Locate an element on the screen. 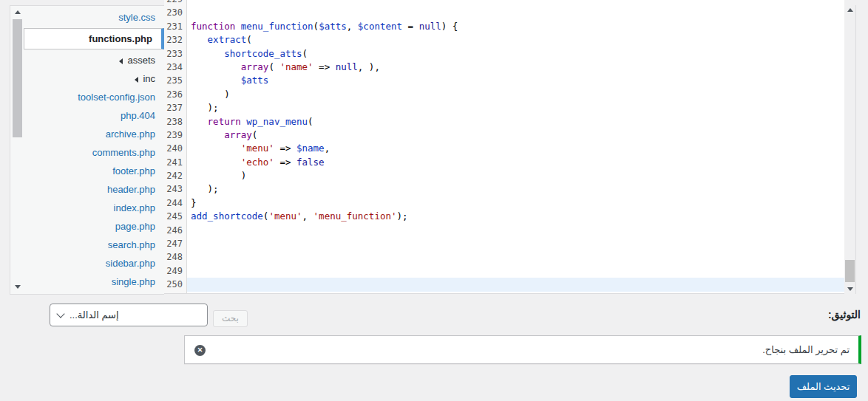  line-number: 243 is located at coordinates (176, 189).